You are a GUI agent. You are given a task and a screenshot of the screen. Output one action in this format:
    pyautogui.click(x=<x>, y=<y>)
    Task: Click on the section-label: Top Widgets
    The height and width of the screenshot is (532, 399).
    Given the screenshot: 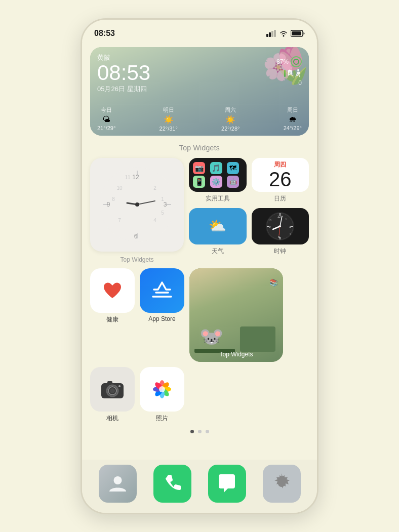 What is the action you would take?
    pyautogui.click(x=200, y=148)
    